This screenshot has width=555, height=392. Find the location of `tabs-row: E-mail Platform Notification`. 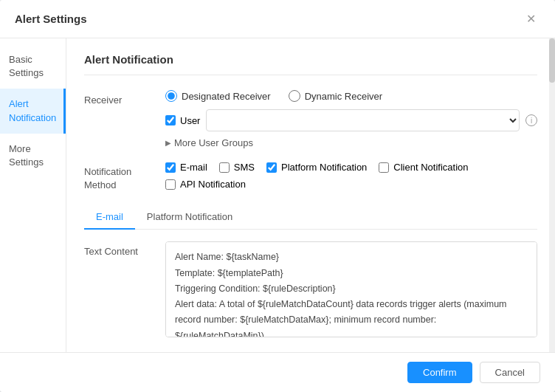

tabs-row: E-mail Platform Notification is located at coordinates (311, 217).